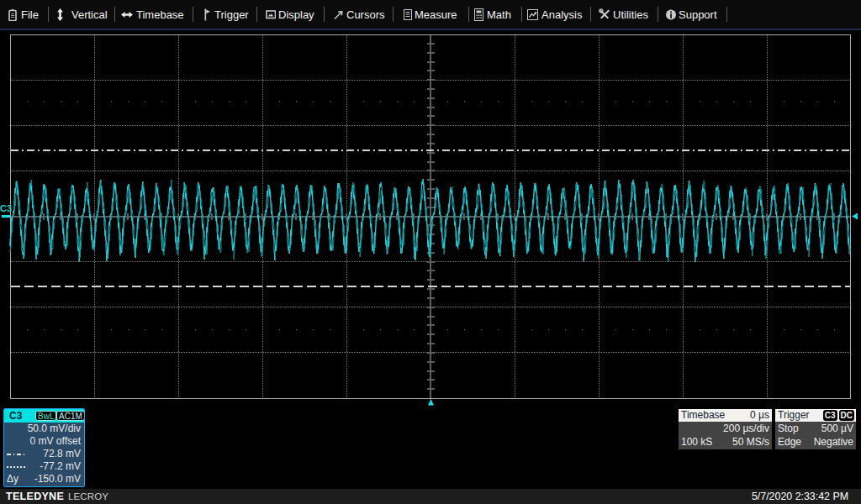 The height and width of the screenshot is (504, 861). Describe the element at coordinates (6, 208) in the screenshot. I see `svg-text: C3` at that location.